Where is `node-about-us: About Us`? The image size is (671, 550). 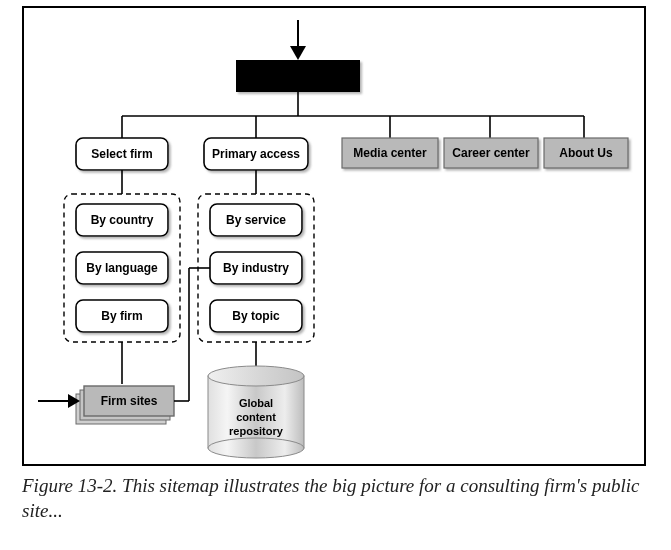 node-about-us: About Us is located at coordinates (586, 153).